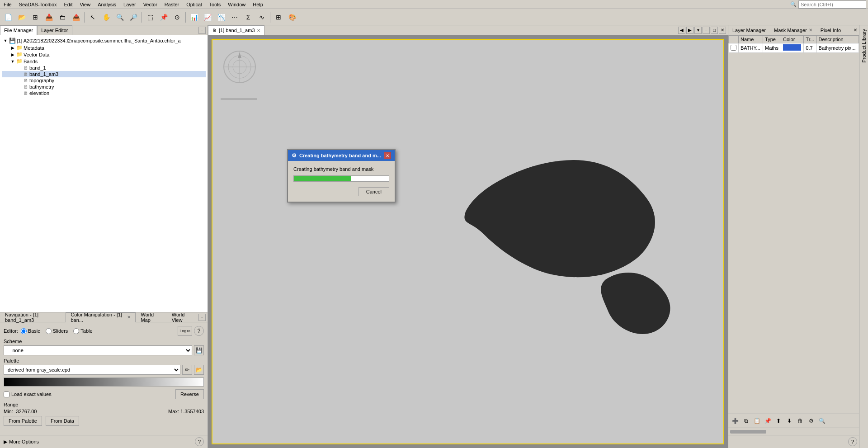 The height and width of the screenshot is (448, 868). I want to click on tab-mask-manager: Mask Manager ✕, so click(793, 30).